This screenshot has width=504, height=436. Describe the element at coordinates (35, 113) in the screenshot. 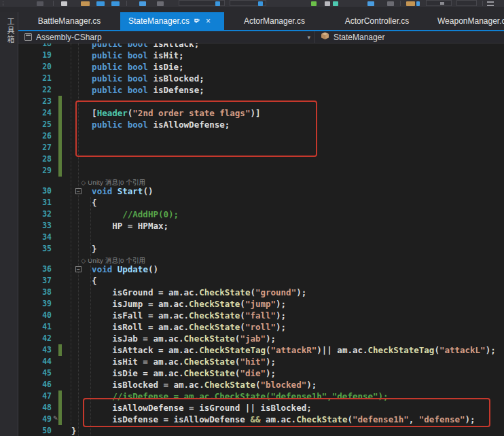

I see `line-number: 24` at that location.